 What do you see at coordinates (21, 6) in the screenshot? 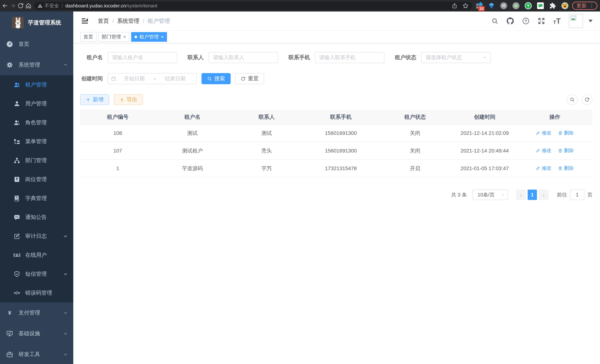
I see `browser-reload-button` at bounding box center [21, 6].